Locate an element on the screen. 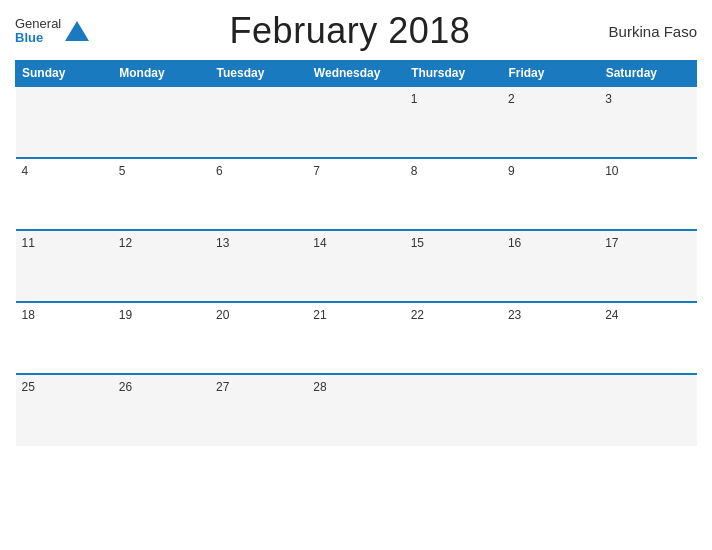 This screenshot has height=550, width=712. day-number: 14 is located at coordinates (320, 243).